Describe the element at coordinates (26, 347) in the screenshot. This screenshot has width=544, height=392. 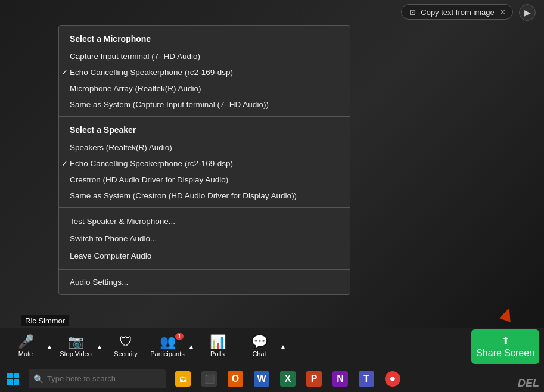
I see `mute-button: 🎤 Mute` at that location.